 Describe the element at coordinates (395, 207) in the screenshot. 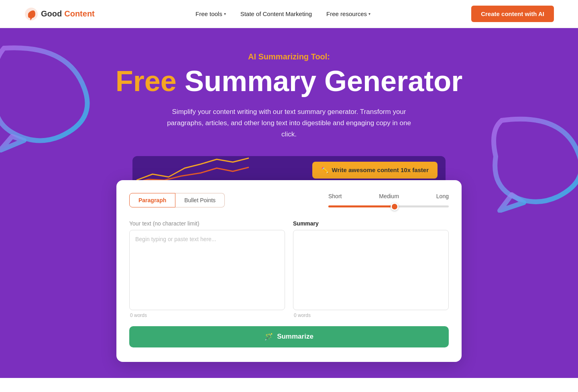

I see `slider-thumb` at that location.